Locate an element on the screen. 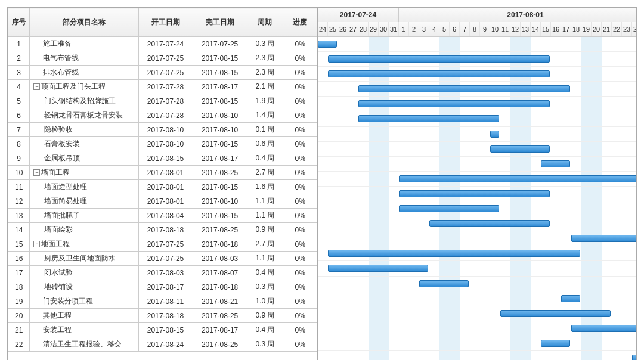  cell-seq: 10 is located at coordinates (19, 173).